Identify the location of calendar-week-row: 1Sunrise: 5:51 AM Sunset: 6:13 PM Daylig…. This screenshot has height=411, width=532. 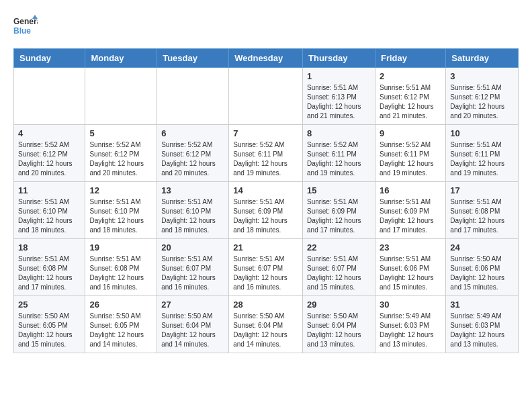
(266, 97).